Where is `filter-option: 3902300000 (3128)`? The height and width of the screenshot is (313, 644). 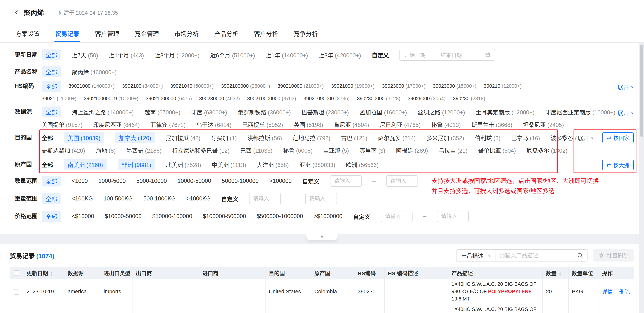
filter-option: 3902300000 (3128) is located at coordinates (379, 99).